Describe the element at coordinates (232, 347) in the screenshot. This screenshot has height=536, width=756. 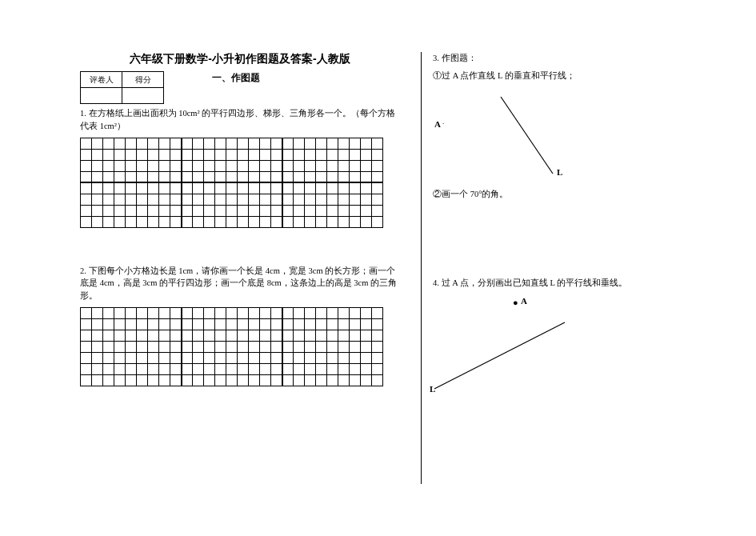
I see `q2-grid` at that location.